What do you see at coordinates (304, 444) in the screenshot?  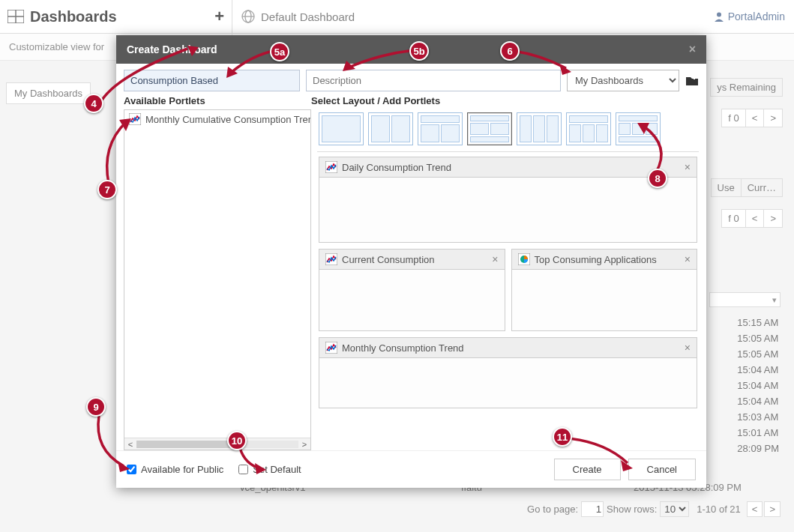 I see `scroll-right-icon: >` at bounding box center [304, 444].